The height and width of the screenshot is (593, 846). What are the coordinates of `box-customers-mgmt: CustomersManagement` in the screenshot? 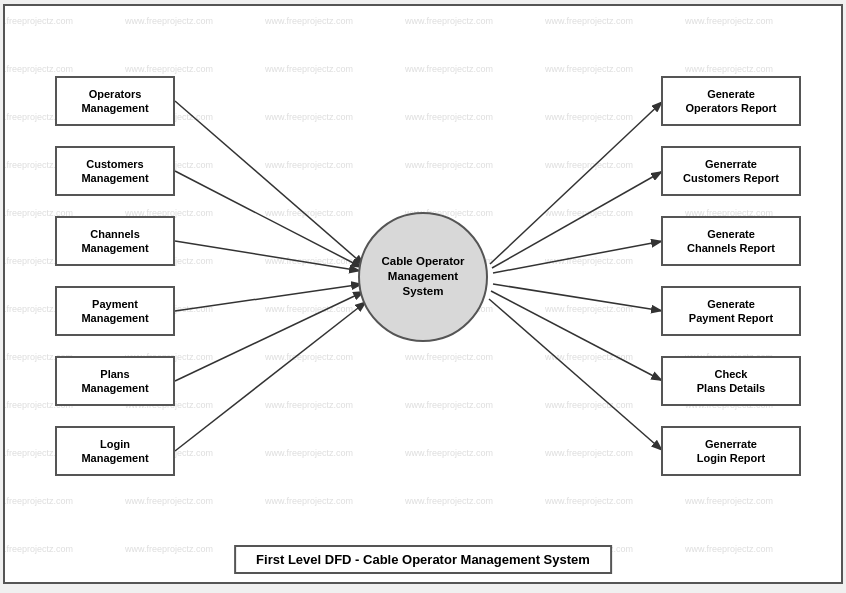 It's located at (115, 171).